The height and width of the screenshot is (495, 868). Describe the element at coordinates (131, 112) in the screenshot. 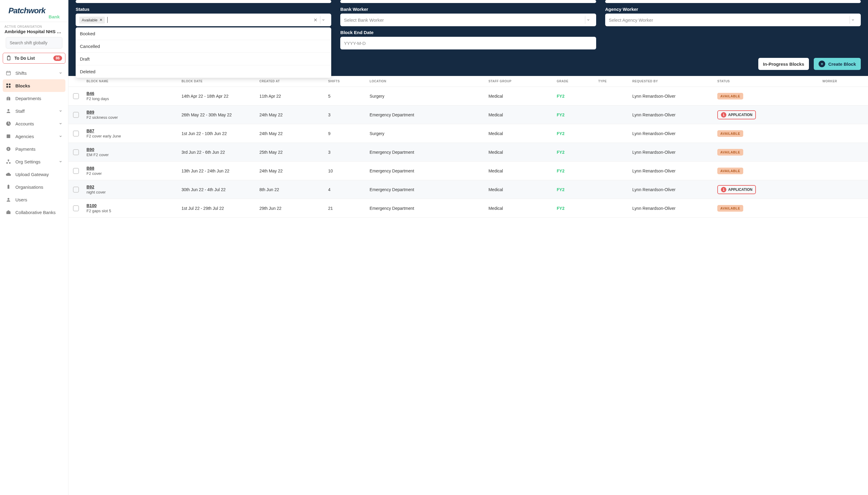

I see `block-id-link: B89` at that location.